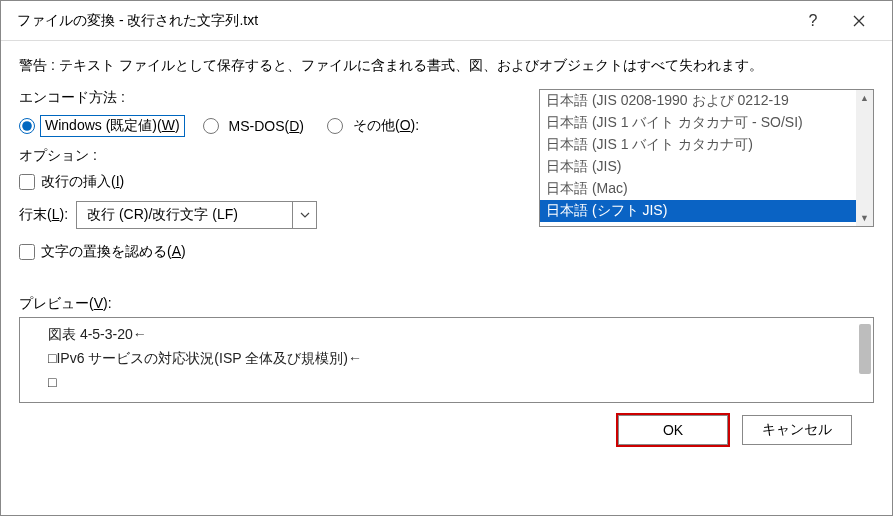  Describe the element at coordinates (266, 126) in the screenshot. I see `radio-msdos-label: MS-DOS(D)` at that location.